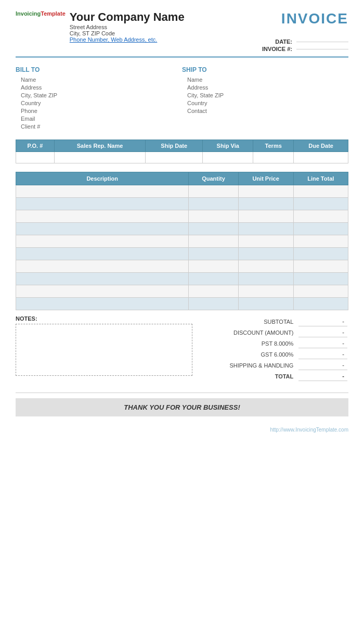 This screenshot has height=620, width=364. Describe the element at coordinates (266, 179) in the screenshot. I see `items-col-unit-price: Unit Price` at that location.